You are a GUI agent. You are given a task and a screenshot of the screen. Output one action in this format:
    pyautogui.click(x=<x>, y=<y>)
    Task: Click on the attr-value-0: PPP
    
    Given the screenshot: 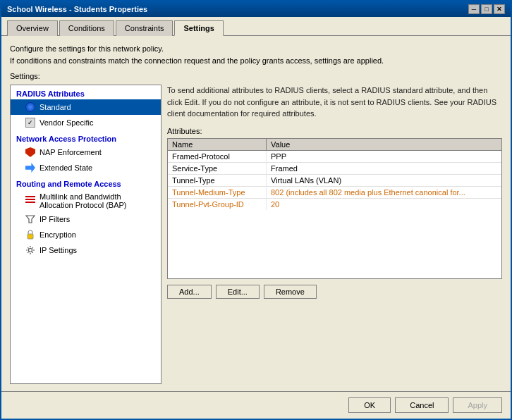 What is the action you would take?
    pyautogui.click(x=279, y=156)
    